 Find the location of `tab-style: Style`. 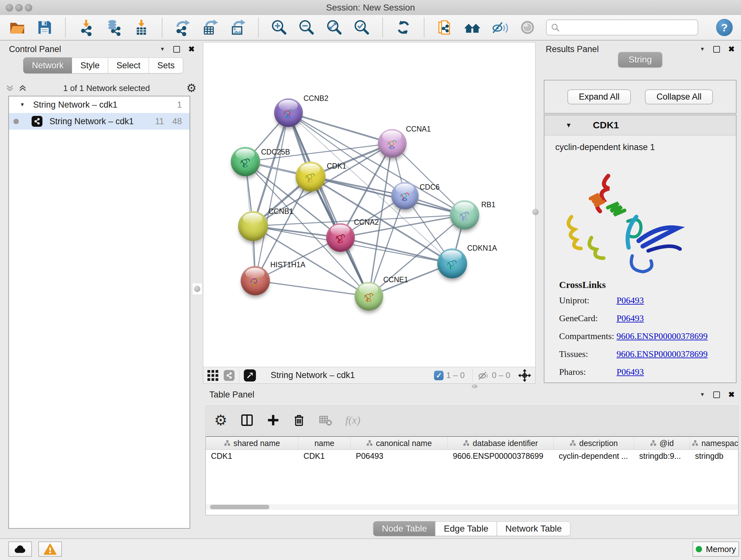

tab-style: Style is located at coordinates (90, 65).